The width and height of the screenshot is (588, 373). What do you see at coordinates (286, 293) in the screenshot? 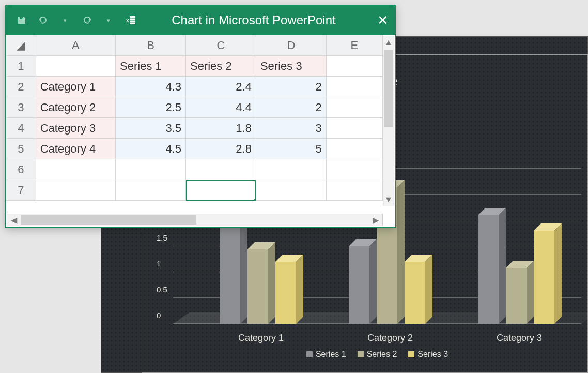
I see `bar-cat1-series3` at bounding box center [286, 293].